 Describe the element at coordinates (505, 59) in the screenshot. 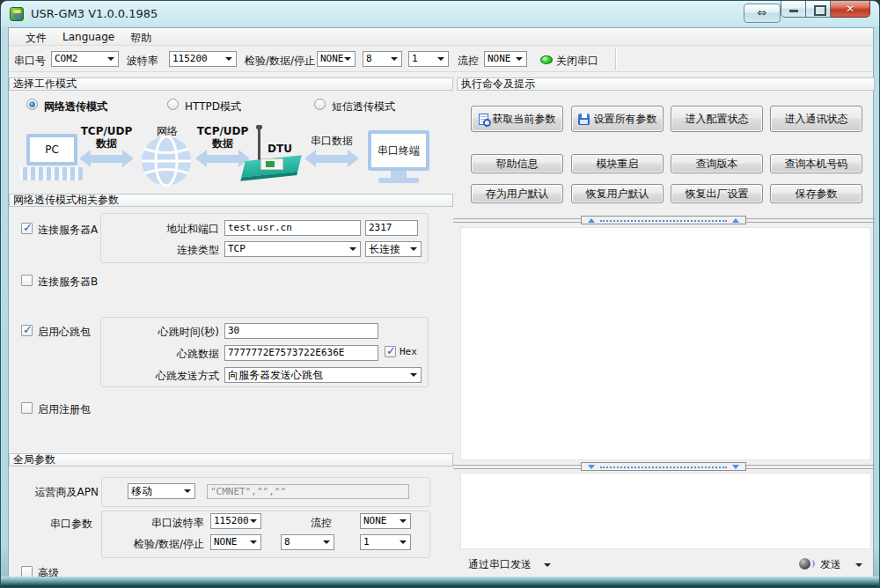

I see `flow-select: NONE` at that location.